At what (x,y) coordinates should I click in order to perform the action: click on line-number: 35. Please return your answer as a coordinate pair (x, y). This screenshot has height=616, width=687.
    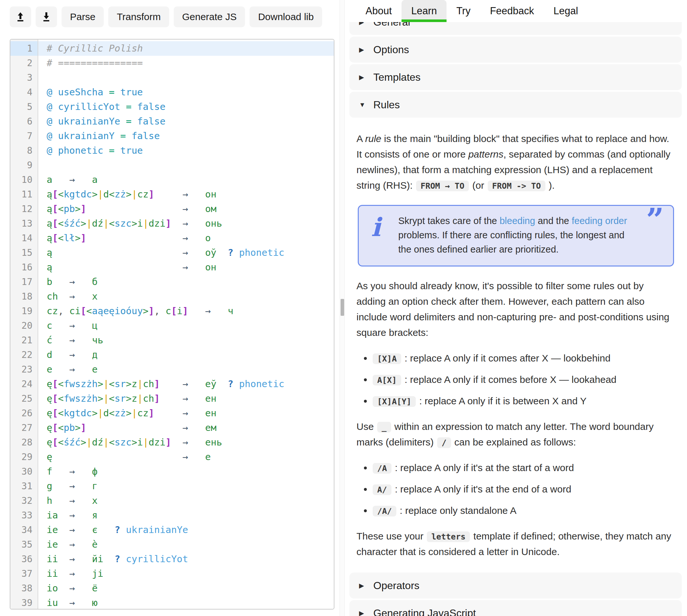
    Looking at the image, I should click on (24, 544).